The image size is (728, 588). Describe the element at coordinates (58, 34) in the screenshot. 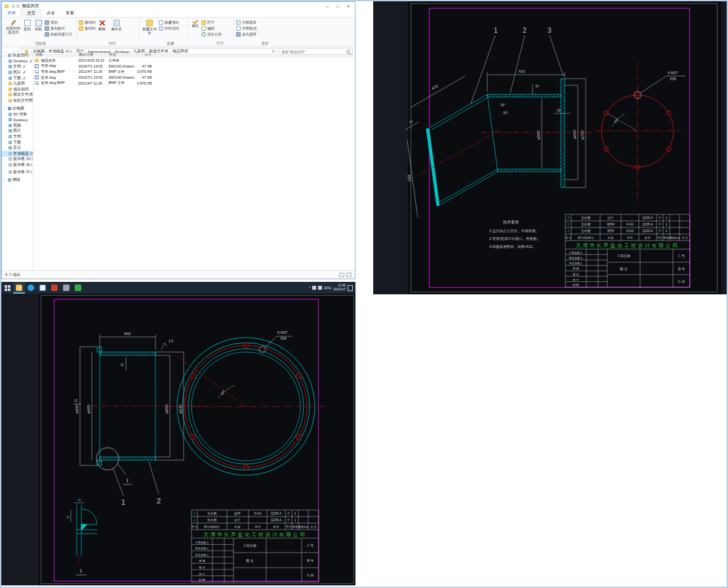

I see `paste-shortcut-button: 粘贴快捷方式` at that location.